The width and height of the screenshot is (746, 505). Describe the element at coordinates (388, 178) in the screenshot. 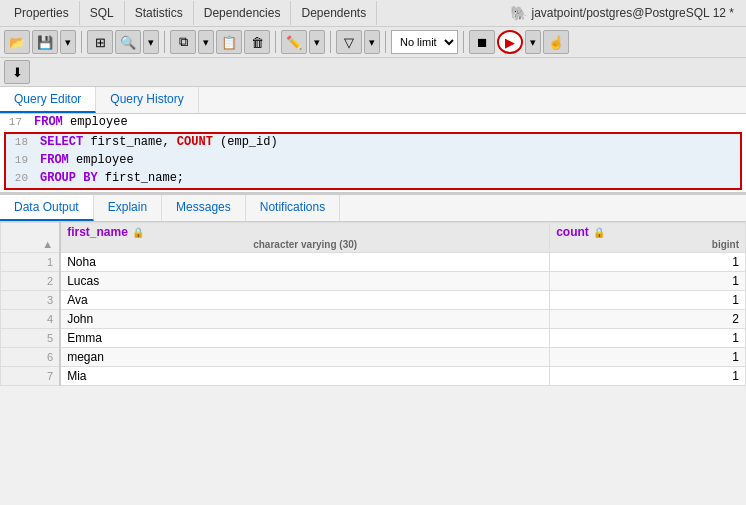

I see `code-content-20: GROUP BY first_name;` at that location.